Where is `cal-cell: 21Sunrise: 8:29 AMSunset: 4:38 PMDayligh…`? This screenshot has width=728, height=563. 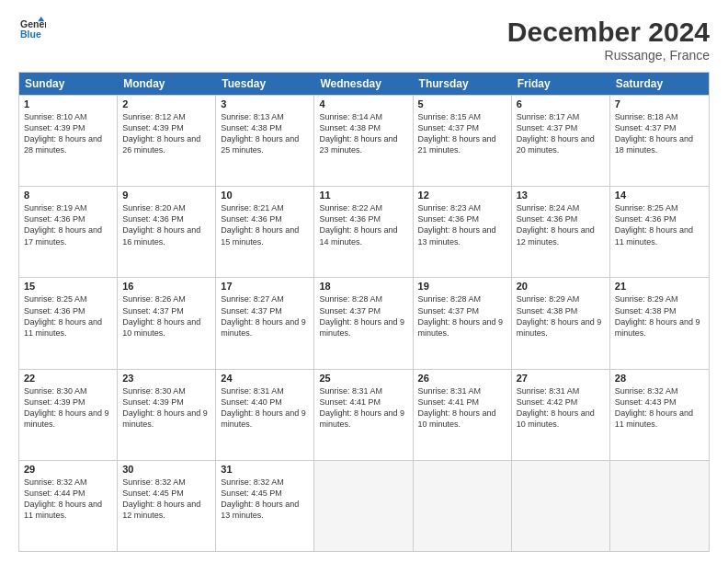 cal-cell: 21Sunrise: 8:29 AMSunset: 4:38 PMDayligh… is located at coordinates (660, 323).